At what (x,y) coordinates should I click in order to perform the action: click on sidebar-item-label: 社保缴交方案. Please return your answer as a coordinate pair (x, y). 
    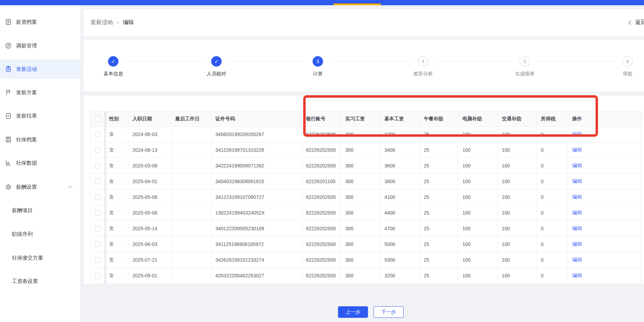
    Looking at the image, I should click on (28, 258).